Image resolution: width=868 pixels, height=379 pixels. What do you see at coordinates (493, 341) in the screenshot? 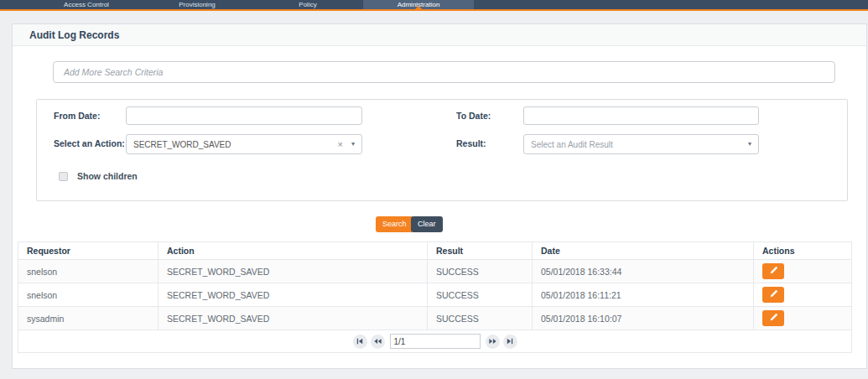
I see `fast-forward-icon` at bounding box center [493, 341].